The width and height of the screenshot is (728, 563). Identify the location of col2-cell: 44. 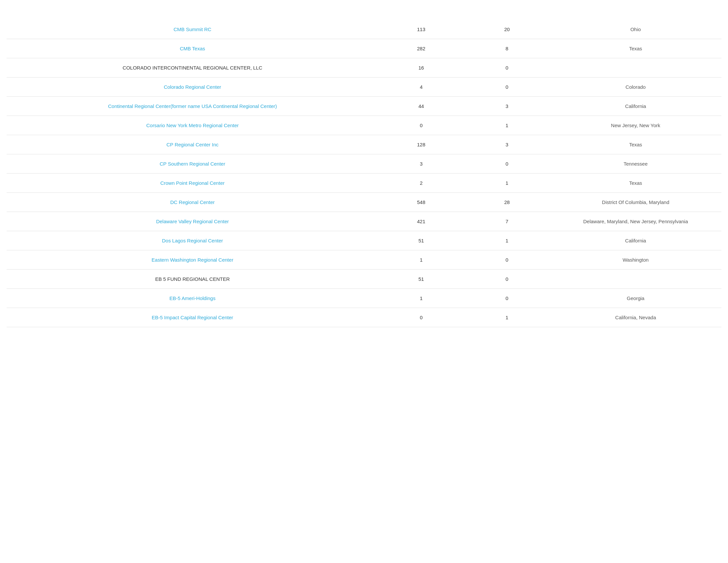
(421, 106).